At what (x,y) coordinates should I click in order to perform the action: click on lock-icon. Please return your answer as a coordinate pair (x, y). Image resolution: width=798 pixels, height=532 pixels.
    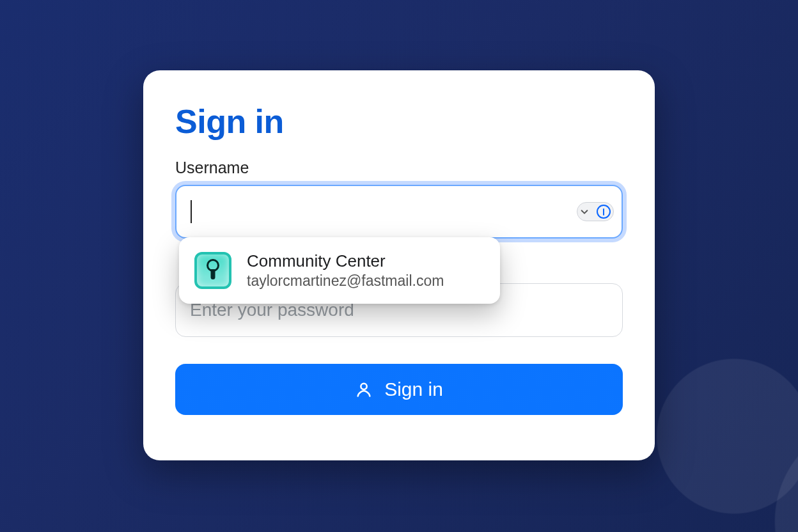
    Looking at the image, I should click on (213, 270).